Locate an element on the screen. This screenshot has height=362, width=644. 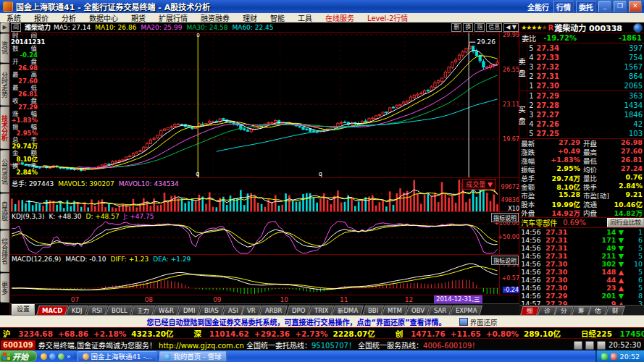
menu-item-10: 在线服务 is located at coordinates (340, 17).